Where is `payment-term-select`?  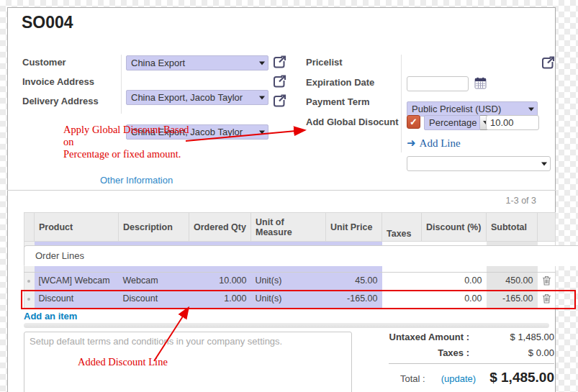
payment-term-select is located at coordinates (479, 164).